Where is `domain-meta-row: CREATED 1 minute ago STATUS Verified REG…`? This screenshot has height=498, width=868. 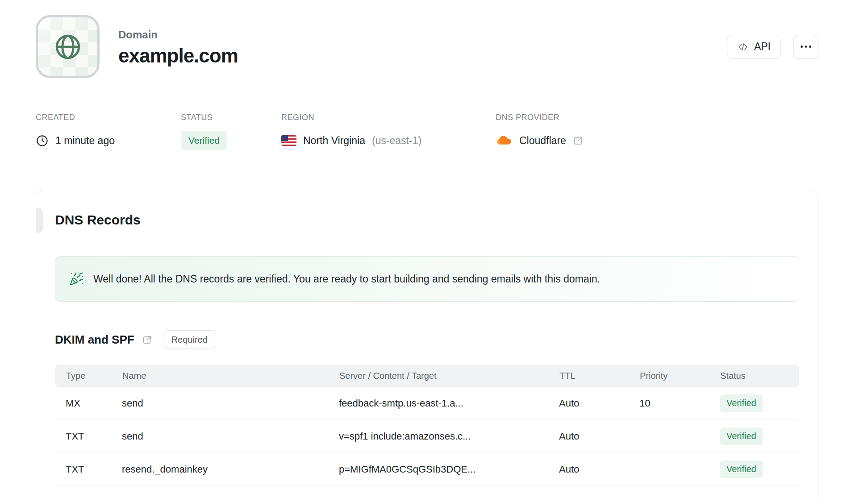
domain-meta-row: CREATED 1 minute ago STATUS Verified REG… is located at coordinates (427, 132).